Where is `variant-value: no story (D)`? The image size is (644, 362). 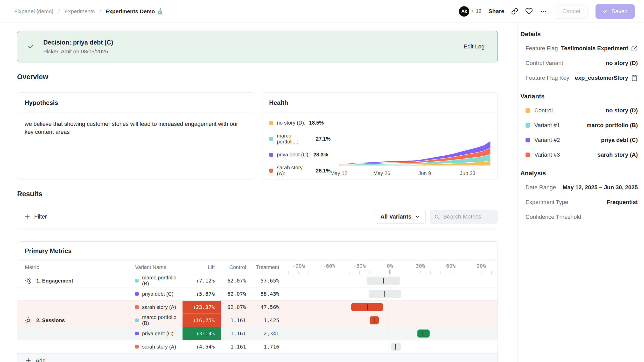
variant-value: no story (D) is located at coordinates (622, 111).